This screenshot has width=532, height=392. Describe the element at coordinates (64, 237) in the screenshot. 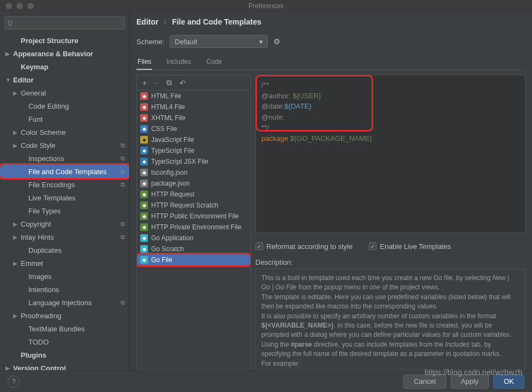

I see `sidebar-item-inlay-hints: ▶Inlay Hints⧉` at that location.